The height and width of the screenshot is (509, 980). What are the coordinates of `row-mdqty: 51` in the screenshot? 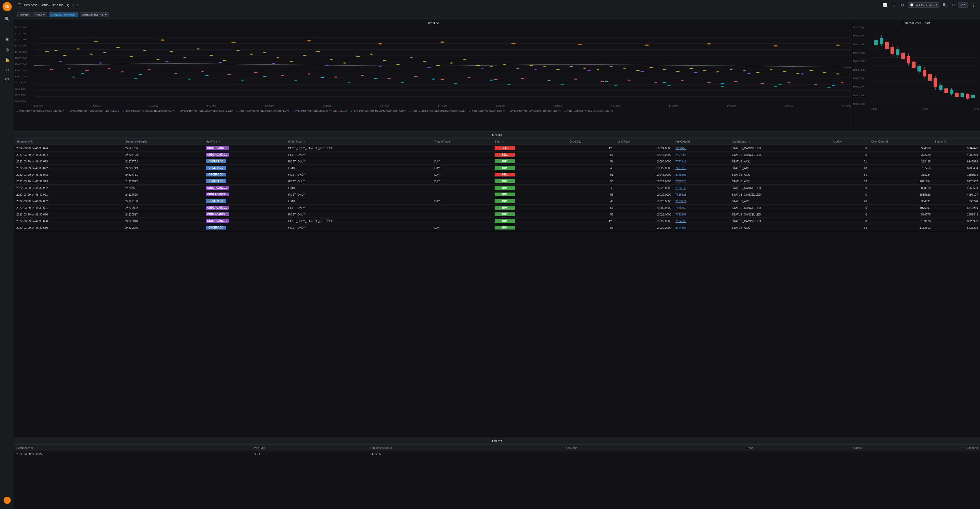 It's located at (850, 175).